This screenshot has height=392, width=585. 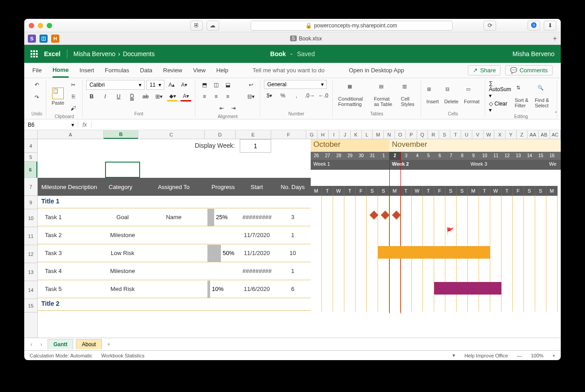 What do you see at coordinates (352, 26) in the screenshot?
I see `browser-url: 🔒 powerconcepts-my.sharepoint.com` at bounding box center [352, 26].